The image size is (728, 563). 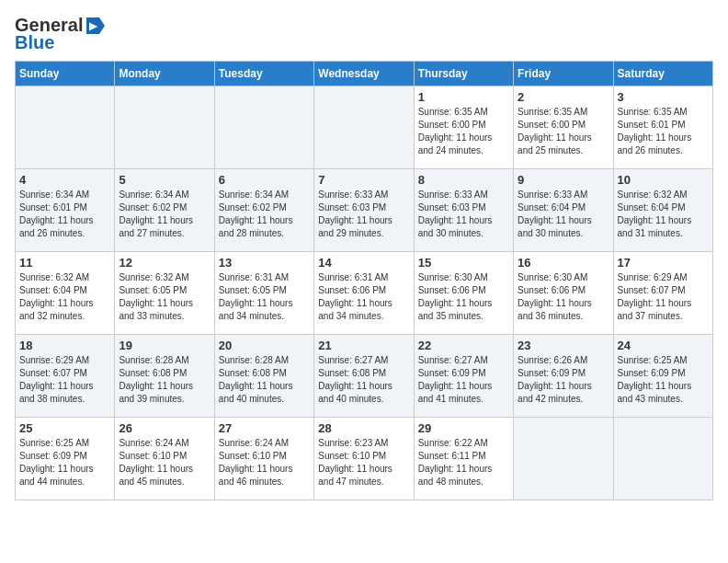 What do you see at coordinates (364, 376) in the screenshot?
I see `week-row-4: 18Sunrise: 6:29 AMSunset: 6:07 PMDayligh…` at bounding box center [364, 376].